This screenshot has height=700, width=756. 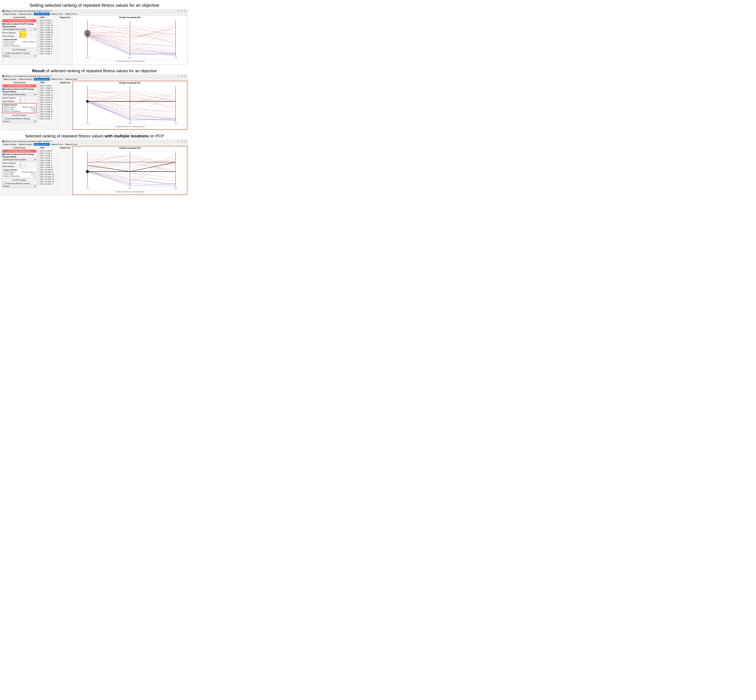 What do you see at coordinates (95, 102) in the screenshot?
I see `app-window-2: Wallacei X | An Evolutionary and Analyti…` at bounding box center [95, 102].